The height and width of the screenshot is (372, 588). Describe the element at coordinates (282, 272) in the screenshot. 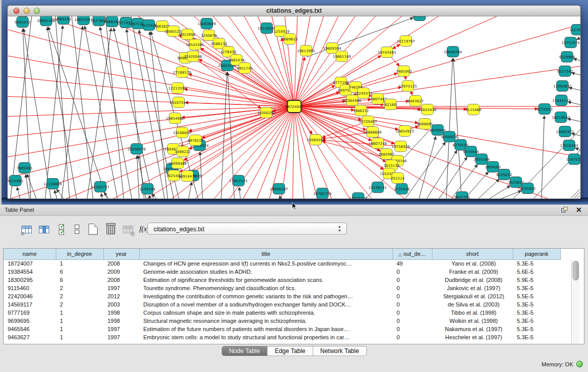

I see `table-row: 1938455462009Genome-wide association stu…` at that location.